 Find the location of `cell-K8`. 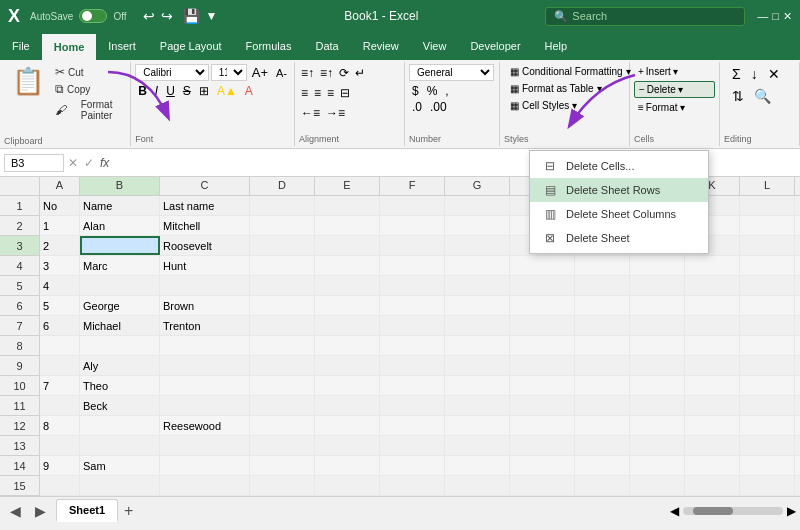

cell-K8 is located at coordinates (712, 346).